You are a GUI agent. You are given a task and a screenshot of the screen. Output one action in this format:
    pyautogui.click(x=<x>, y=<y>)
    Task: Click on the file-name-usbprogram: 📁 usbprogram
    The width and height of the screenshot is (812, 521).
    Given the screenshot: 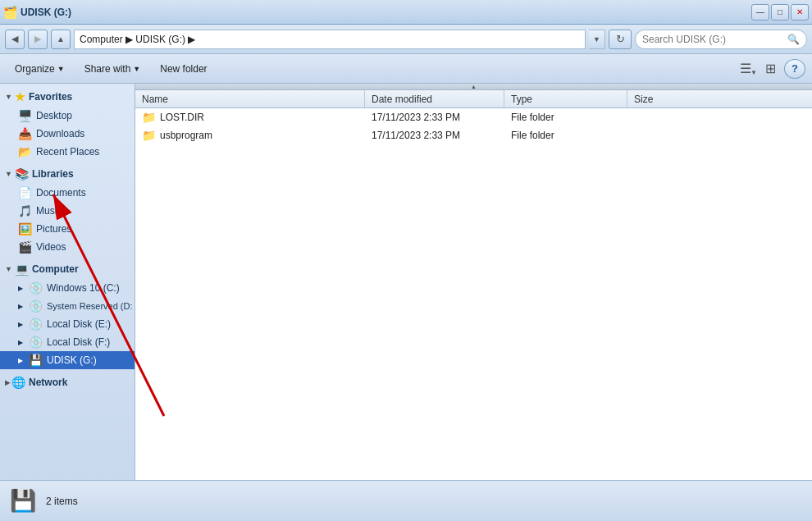 What is the action you would take?
    pyautogui.click(x=250, y=135)
    